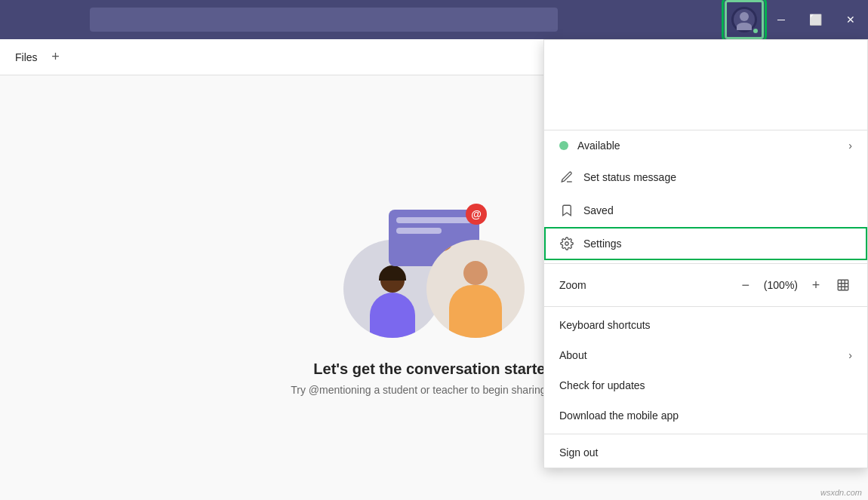 The height and width of the screenshot is (500, 868). What do you see at coordinates (643, 285) in the screenshot?
I see `zoom-label: Zoom` at bounding box center [643, 285].